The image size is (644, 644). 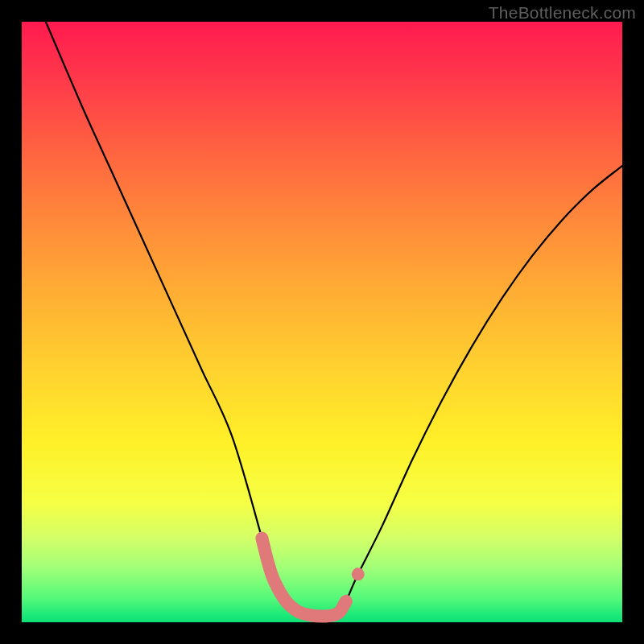 What do you see at coordinates (303, 578) in the screenshot?
I see `curve-pink-trough` at bounding box center [303, 578].